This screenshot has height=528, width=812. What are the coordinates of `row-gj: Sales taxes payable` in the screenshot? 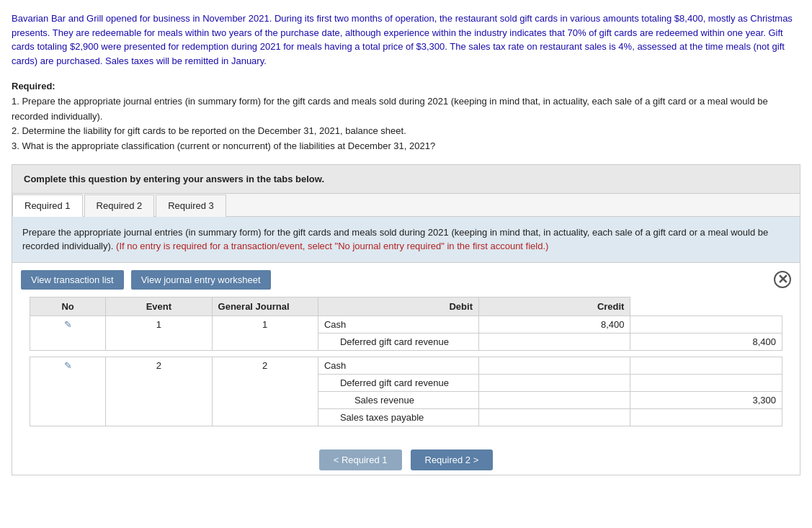 It's located at (398, 417).